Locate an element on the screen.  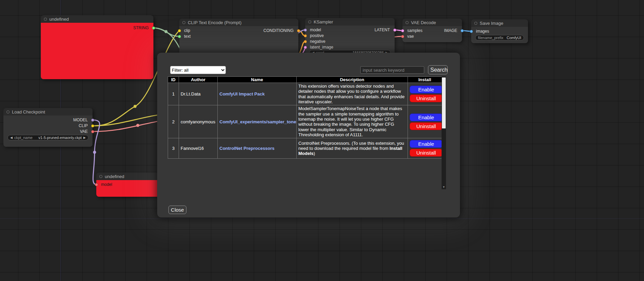
table-scrollbar: ▼ is located at coordinates (444, 133).